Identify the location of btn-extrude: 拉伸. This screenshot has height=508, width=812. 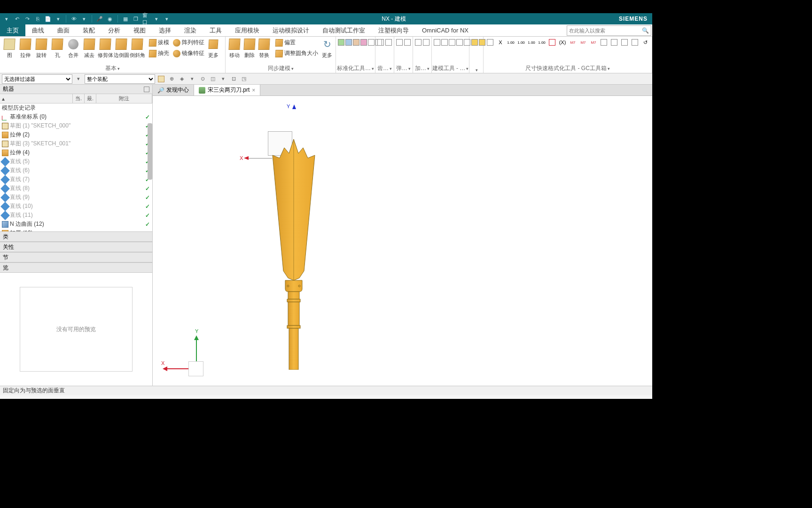
(25, 48).